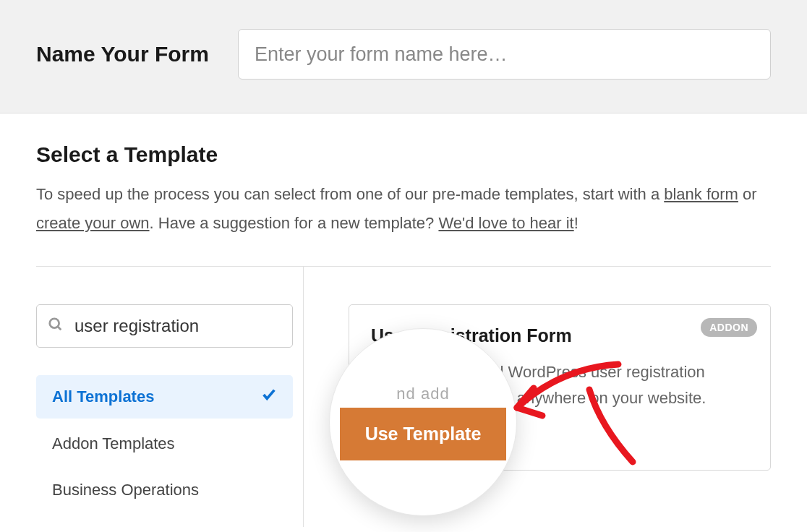 The width and height of the screenshot is (807, 532). Describe the element at coordinates (165, 397) in the screenshot. I see `category-all-templates: All Templates` at that location.